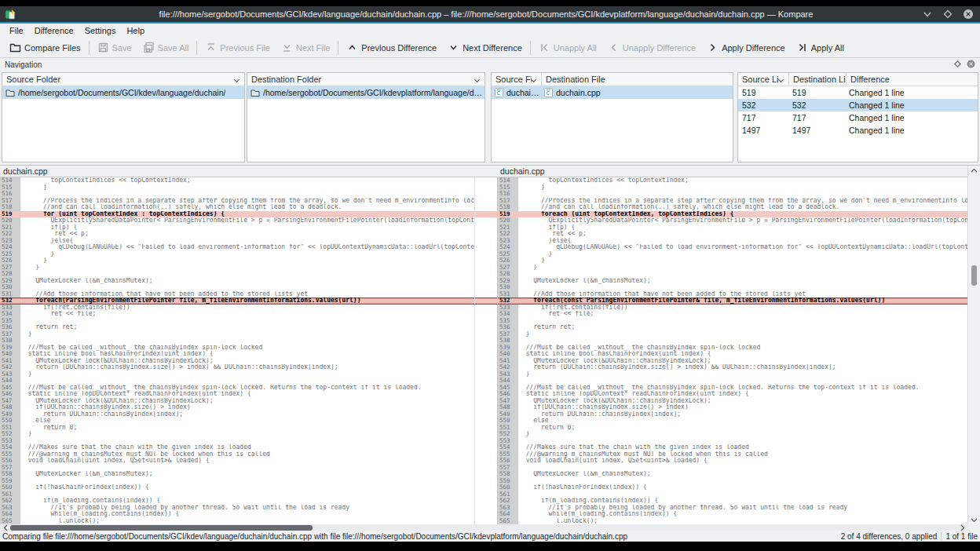  Describe the element at coordinates (974, 345) in the screenshot. I see `vertical-scrollbar` at that location.